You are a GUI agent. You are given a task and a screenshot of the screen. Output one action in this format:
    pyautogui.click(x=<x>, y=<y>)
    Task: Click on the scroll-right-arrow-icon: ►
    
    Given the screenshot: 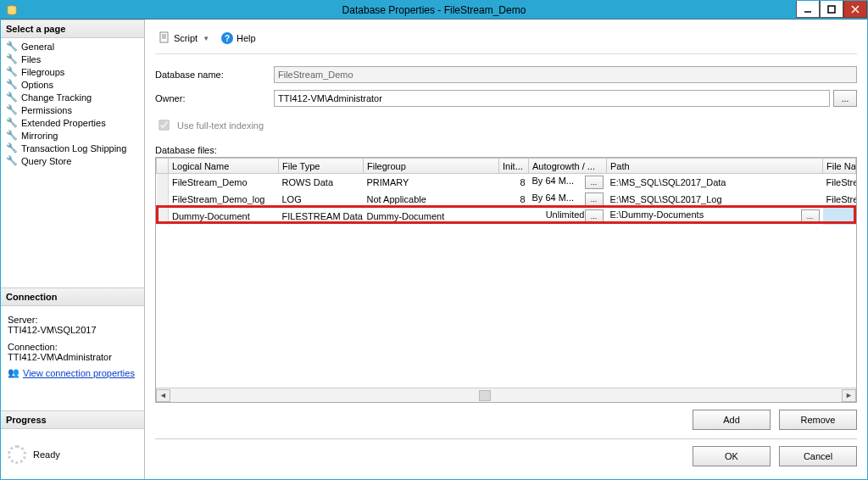 What is the action you would take?
    pyautogui.click(x=849, y=395)
    